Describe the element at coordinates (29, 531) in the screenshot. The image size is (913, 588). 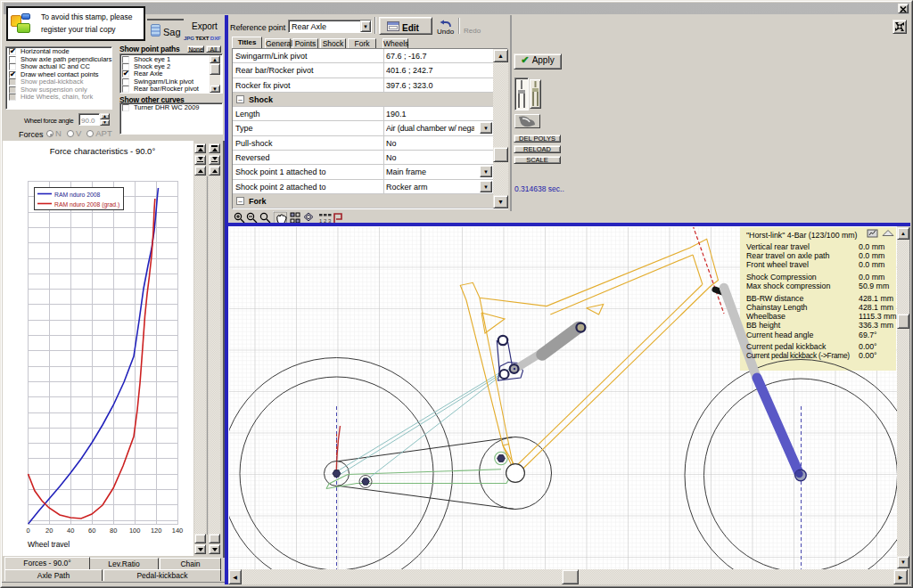
I see `svg-text: 0` at that location.